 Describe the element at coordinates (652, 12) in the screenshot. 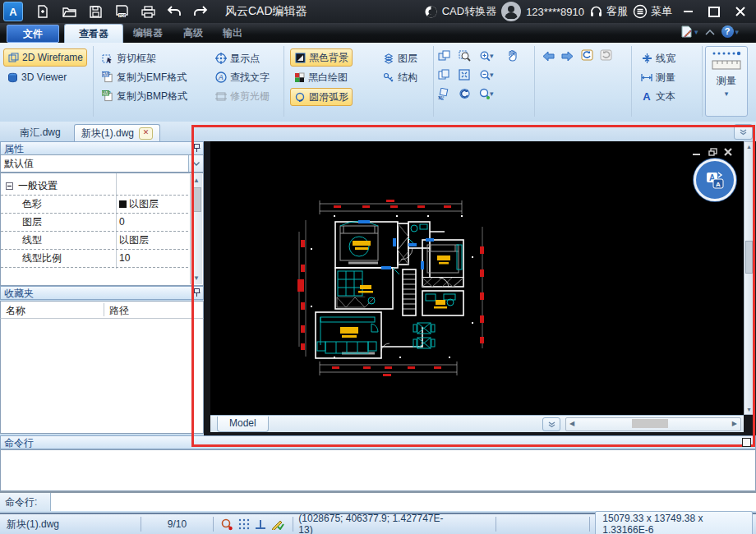

I see `menu-button: 菜单` at that location.